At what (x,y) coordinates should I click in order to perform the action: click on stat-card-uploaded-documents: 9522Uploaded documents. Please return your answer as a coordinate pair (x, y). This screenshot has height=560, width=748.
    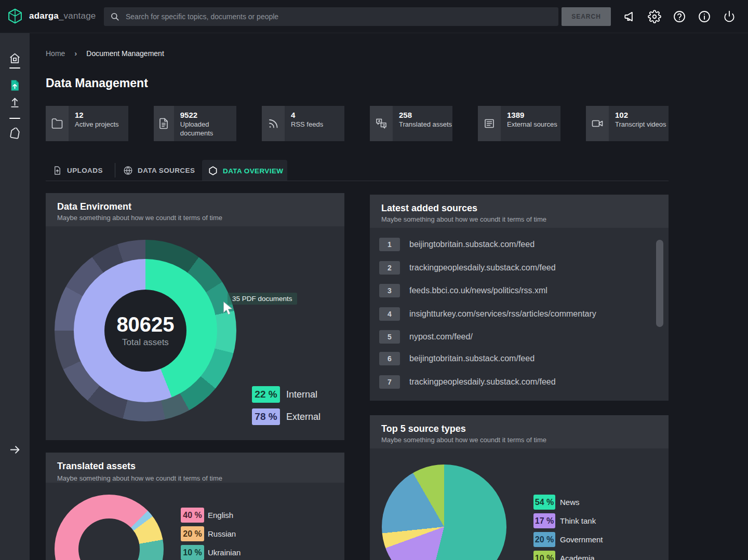
    Looking at the image, I should click on (195, 124).